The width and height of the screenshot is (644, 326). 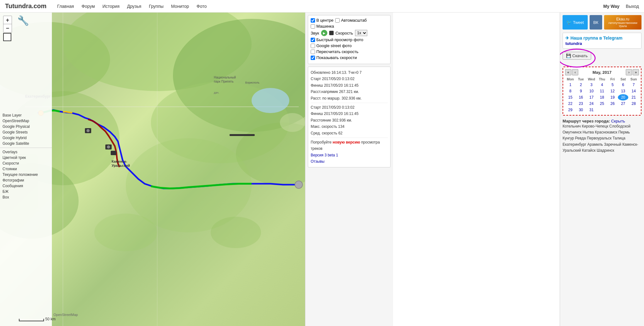 I want to click on layer-photos: Фотографии, so click(x=26, y=180).